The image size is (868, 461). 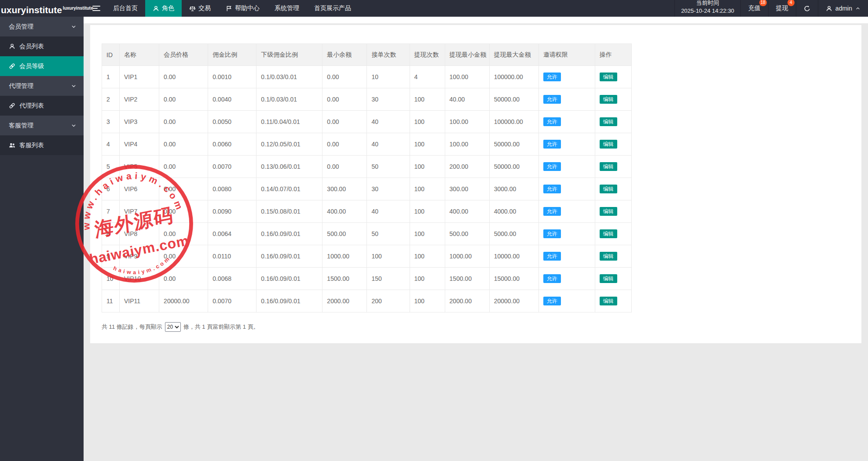 I want to click on refresh-icon, so click(x=807, y=9).